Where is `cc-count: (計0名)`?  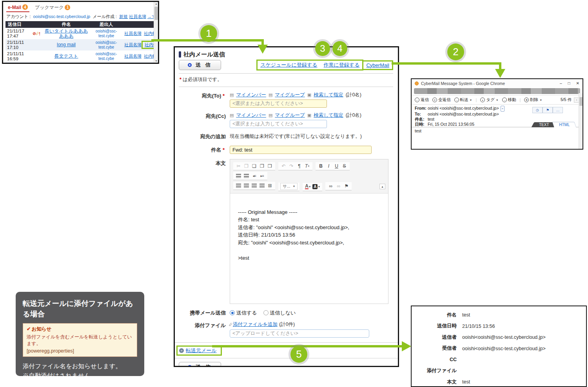
cc-count: (計0名) is located at coordinates (354, 115).